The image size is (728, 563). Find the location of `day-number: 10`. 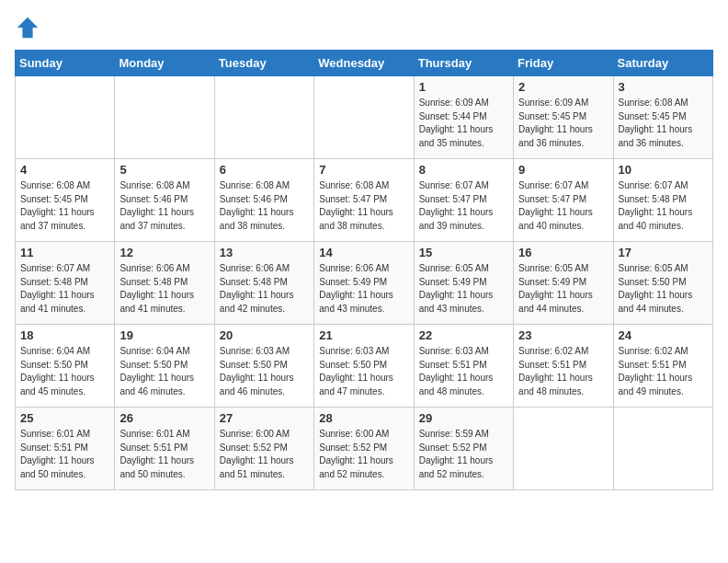

day-number: 10 is located at coordinates (664, 169).